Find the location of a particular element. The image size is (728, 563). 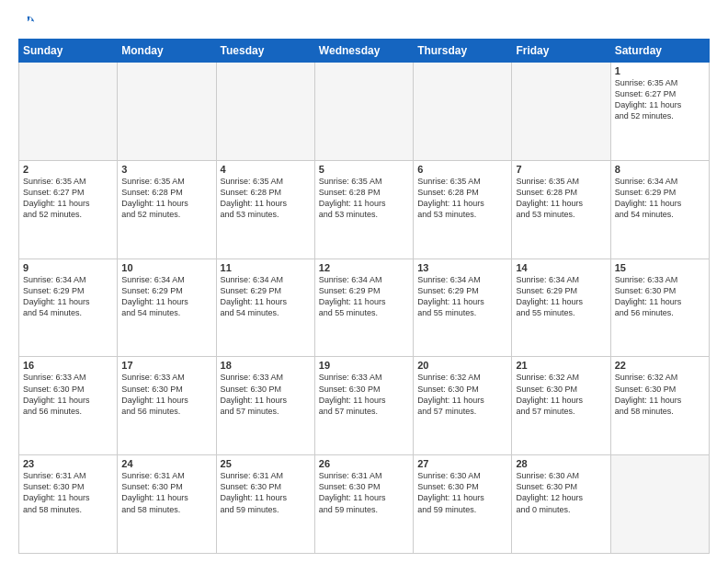

day-number: 11 is located at coordinates (266, 268).